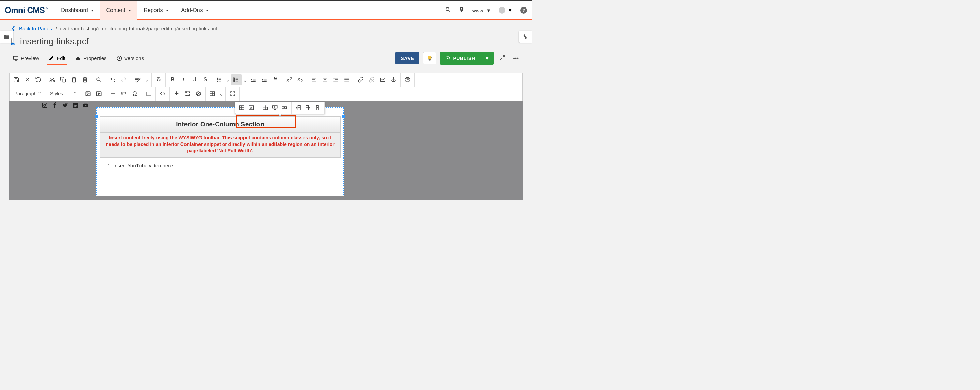 The height and width of the screenshot is (390, 980). What do you see at coordinates (251, 108) in the screenshot?
I see `delete-table-icon` at bounding box center [251, 108].